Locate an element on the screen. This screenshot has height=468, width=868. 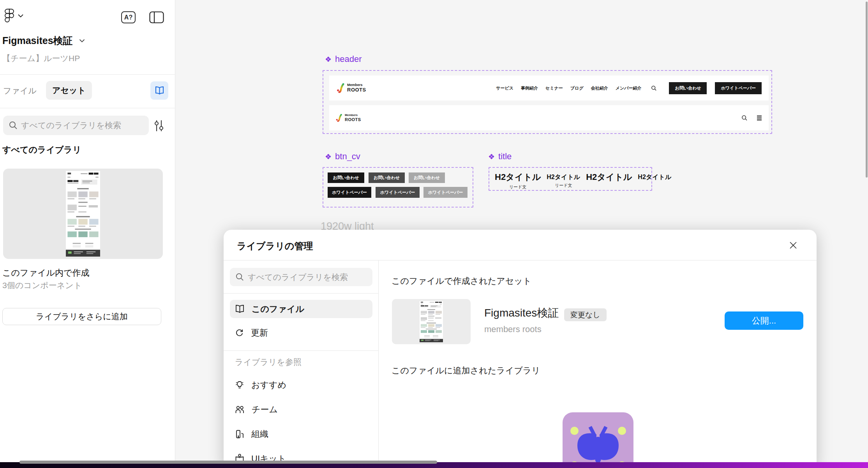
lightbulb-icon is located at coordinates (240, 385).